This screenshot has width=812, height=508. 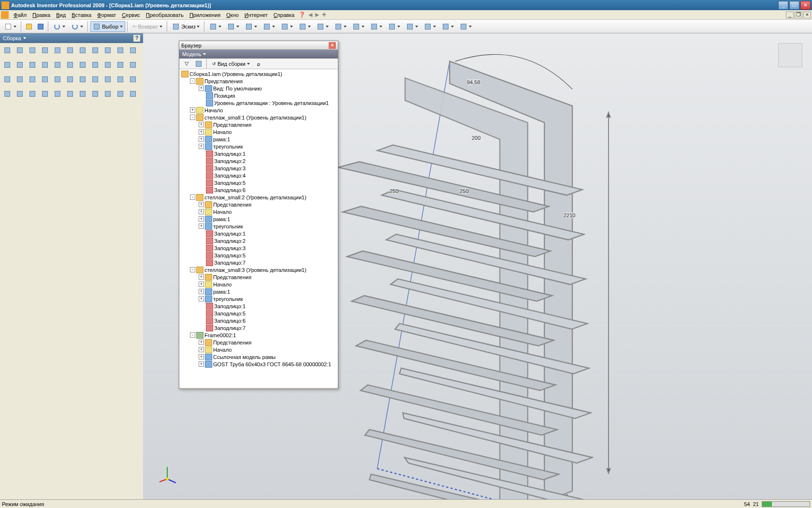 What do you see at coordinates (333, 45) in the screenshot?
I see `browser-close-button: ×` at bounding box center [333, 45].